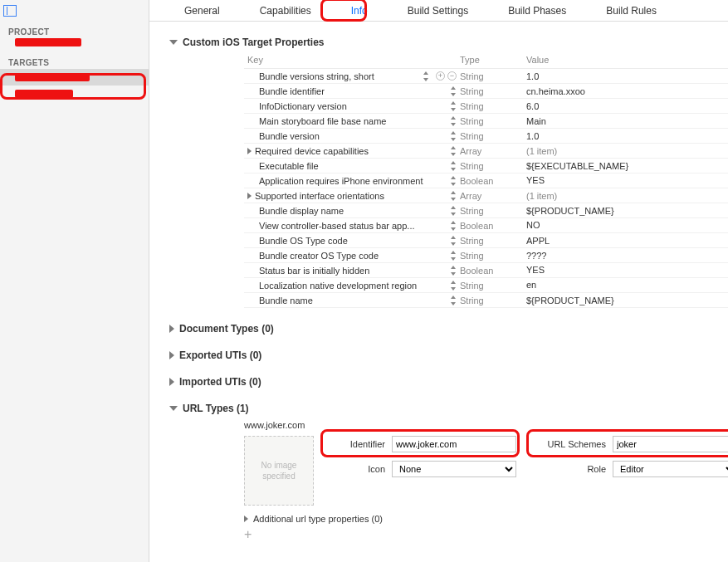 Image resolution: width=728 pixels, height=562 pixels. I want to click on tab-general: General, so click(203, 11).